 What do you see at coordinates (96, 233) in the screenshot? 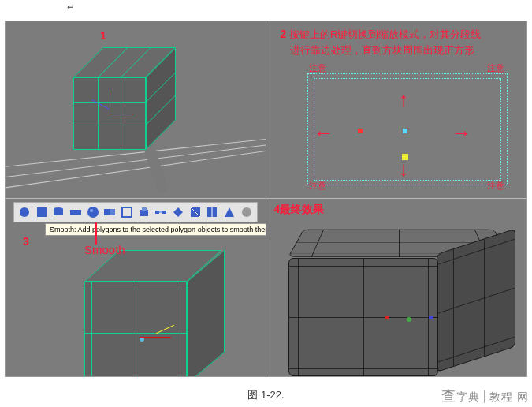
I see `annotation-line` at bounding box center [96, 233].